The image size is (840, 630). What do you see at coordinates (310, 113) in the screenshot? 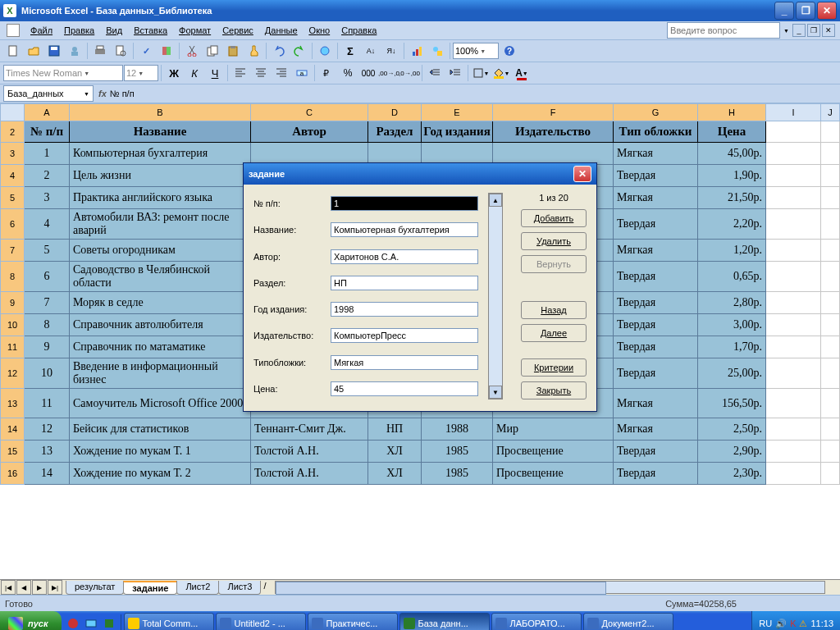
I see `col-header-C: C` at bounding box center [310, 113].